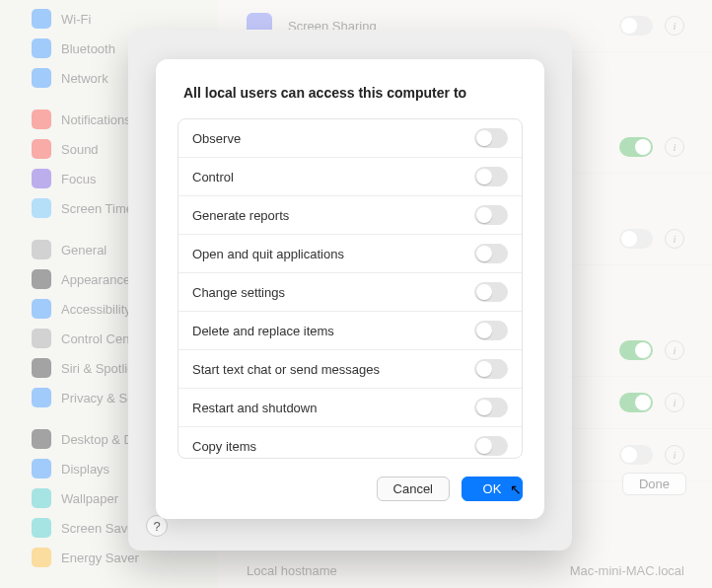 This screenshot has width=712, height=588. I want to click on permission-row: Generate reports, so click(350, 215).